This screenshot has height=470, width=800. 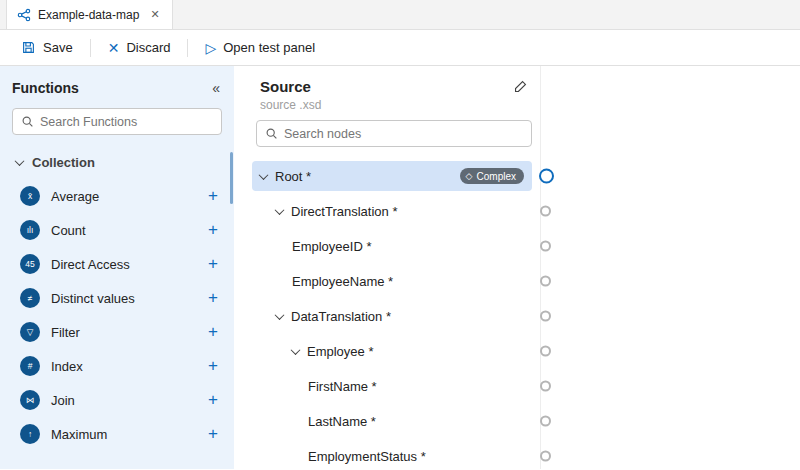 I want to click on panel-gap, so click(x=241, y=268).